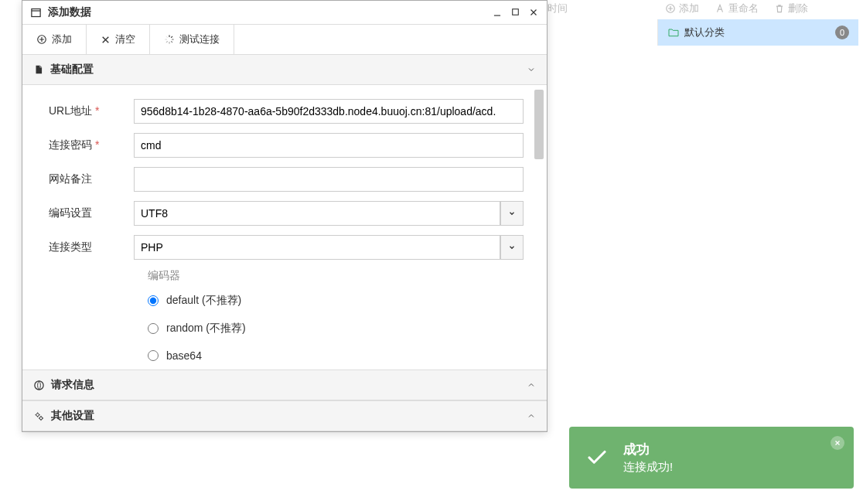  What do you see at coordinates (674, 32) in the screenshot?
I see `folder-icon` at bounding box center [674, 32].